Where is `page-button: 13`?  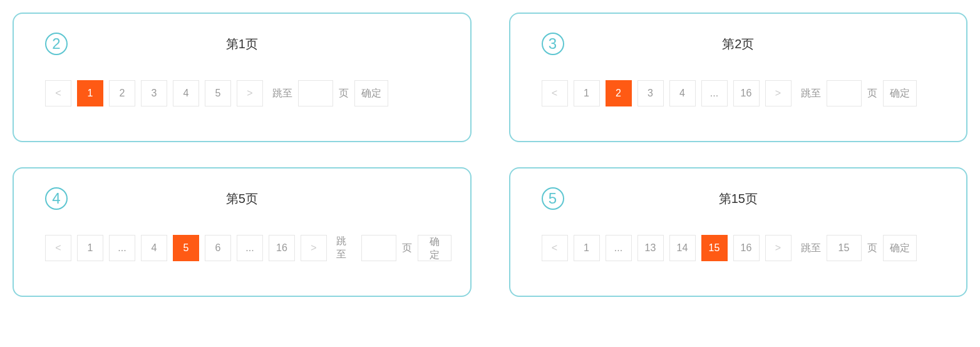
page-button: 13 is located at coordinates (651, 248).